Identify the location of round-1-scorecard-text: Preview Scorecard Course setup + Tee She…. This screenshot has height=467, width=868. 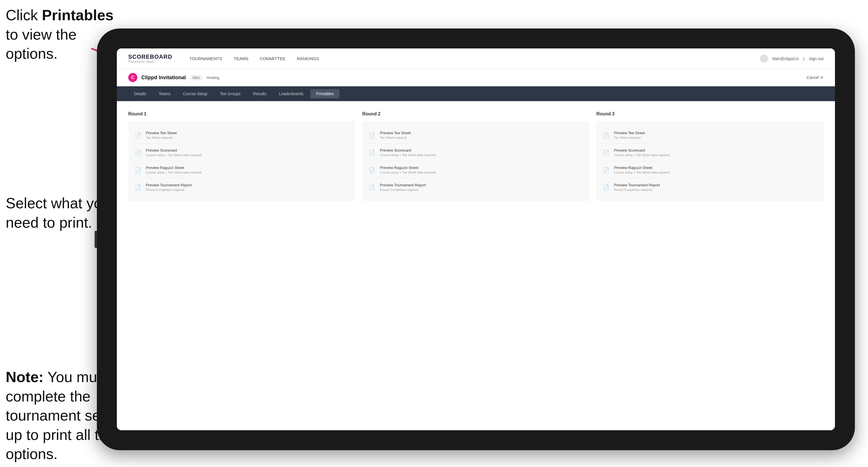
(174, 152).